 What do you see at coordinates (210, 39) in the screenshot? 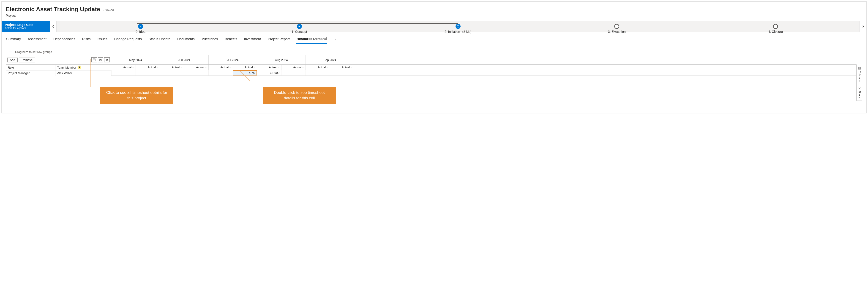
I see `tab-milestones: Milestones` at bounding box center [210, 39].